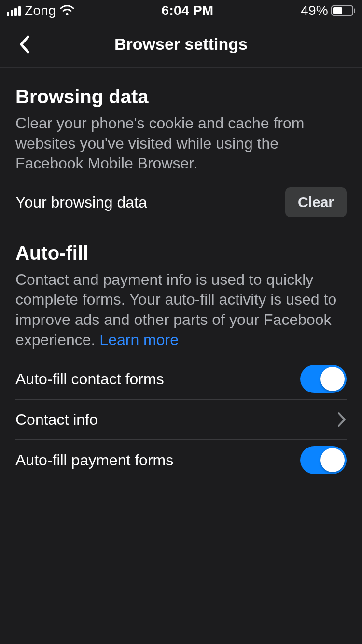 The image size is (362, 644). I want to click on autofill-contact-forms-row: Auto-fill contact forms, so click(181, 379).